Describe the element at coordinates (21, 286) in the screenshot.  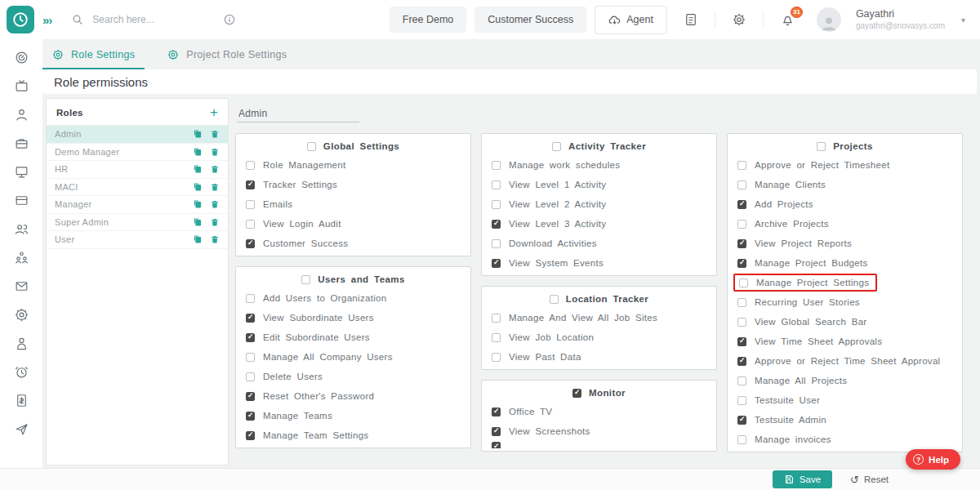
I see `mail-icon` at that location.